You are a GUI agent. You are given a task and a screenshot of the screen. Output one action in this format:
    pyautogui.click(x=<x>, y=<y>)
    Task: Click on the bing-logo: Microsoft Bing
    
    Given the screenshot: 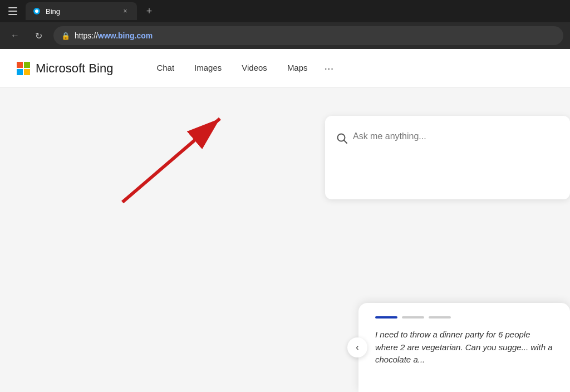 What is the action you would take?
    pyautogui.click(x=65, y=68)
    